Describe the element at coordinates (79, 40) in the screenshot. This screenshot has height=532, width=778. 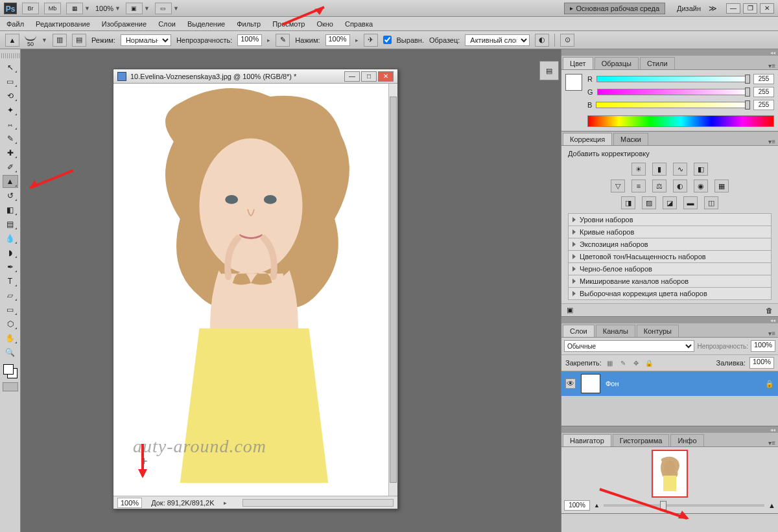
I see `brush-panel2-icon: ▤` at that location.